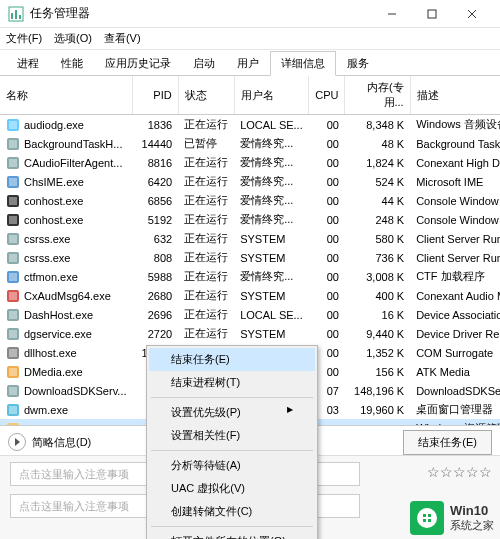 The width and height of the screenshot is (500, 539). I want to click on process-row: ctfmon.exe5988正在运行爱情终究...003,008 KCTF 加载…, so click(250, 276).